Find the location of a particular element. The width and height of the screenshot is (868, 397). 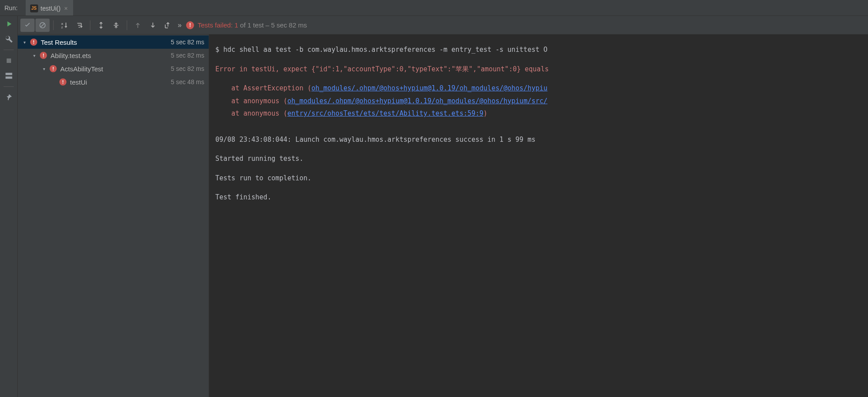

stack-link: entry/src/ohosTest/ets/test/Ability.test… is located at coordinates (385, 113).